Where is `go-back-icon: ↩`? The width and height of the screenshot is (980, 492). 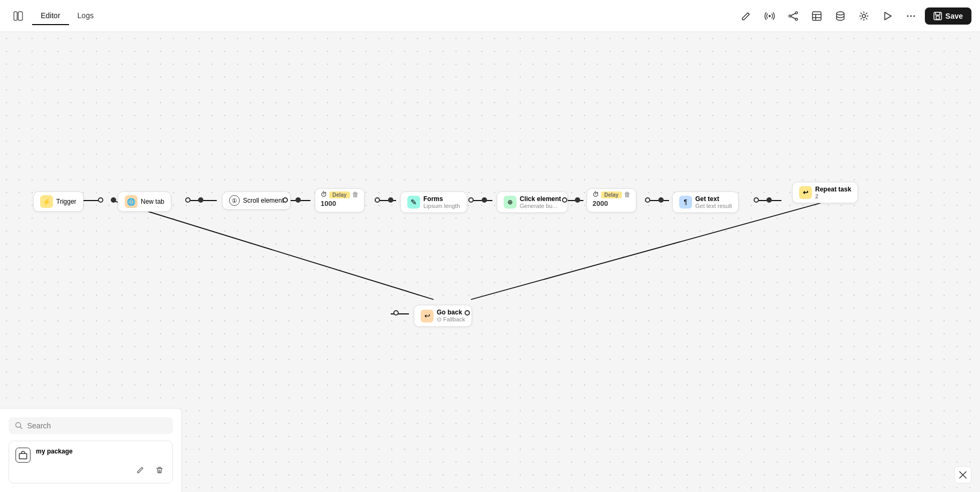 go-back-icon: ↩ is located at coordinates (427, 316).